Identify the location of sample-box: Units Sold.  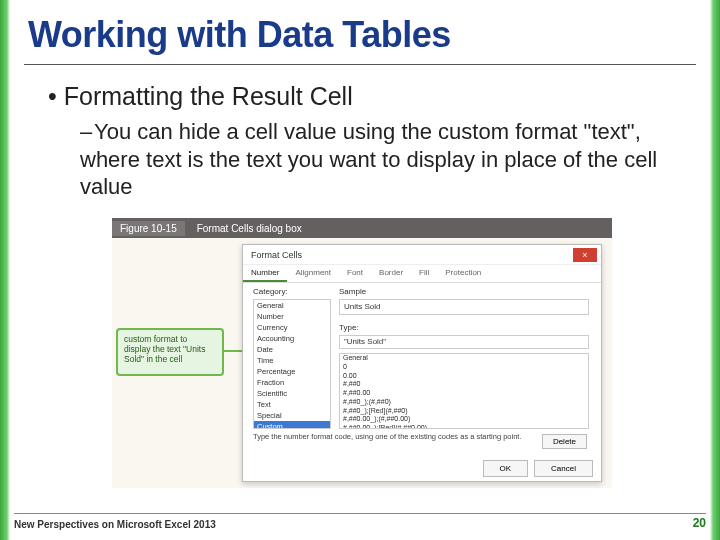
(464, 307).